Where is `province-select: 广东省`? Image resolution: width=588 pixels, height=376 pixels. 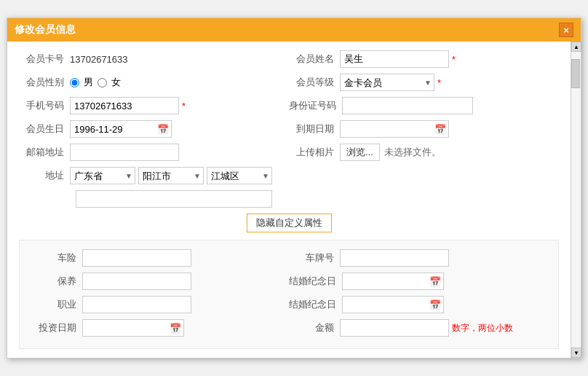
province-select: 广东省 is located at coordinates (103, 176).